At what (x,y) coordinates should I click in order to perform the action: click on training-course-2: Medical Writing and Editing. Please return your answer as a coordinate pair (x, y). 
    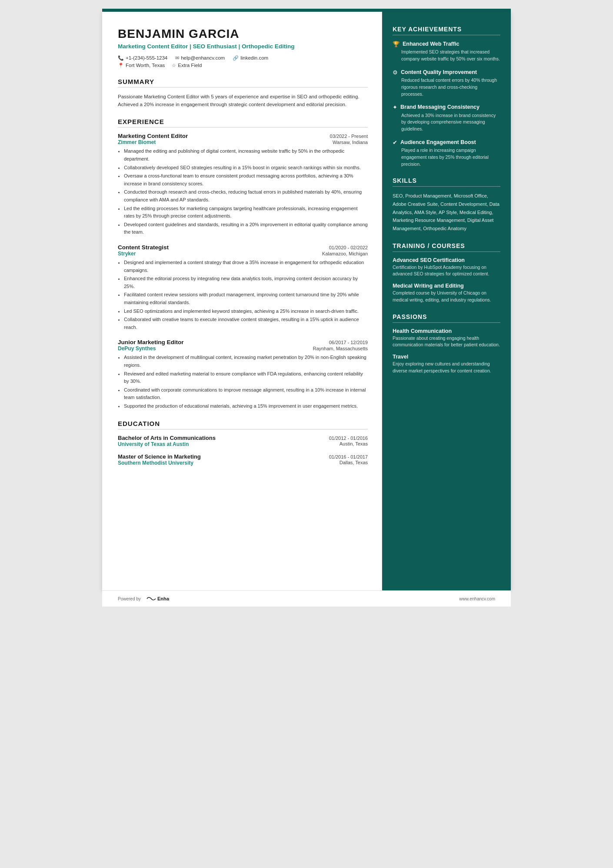
    Looking at the image, I should click on (446, 286).